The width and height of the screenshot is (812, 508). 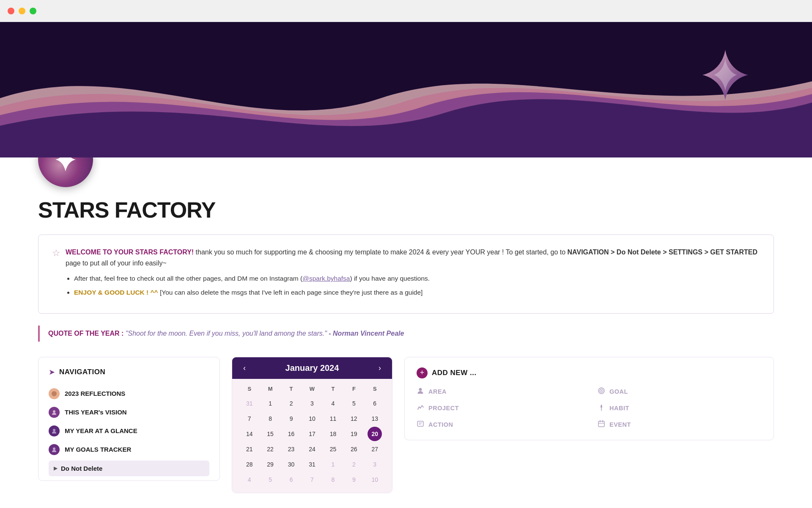 What do you see at coordinates (333, 464) in the screenshot?
I see `cal-day-1-next: 1` at bounding box center [333, 464].